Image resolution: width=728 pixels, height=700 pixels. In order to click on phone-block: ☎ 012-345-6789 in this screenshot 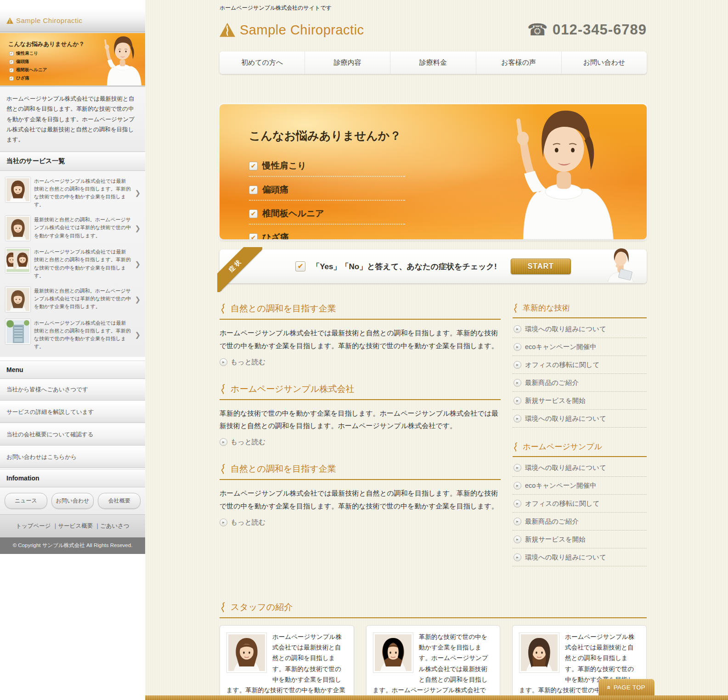, I will do `click(587, 30)`.